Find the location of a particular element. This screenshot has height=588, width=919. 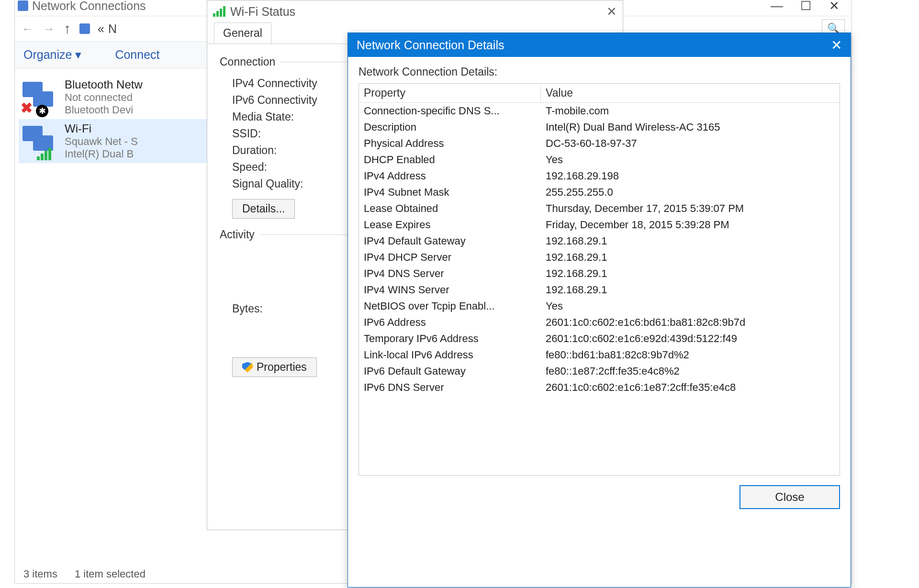

forward-button: → is located at coordinates (49, 29).